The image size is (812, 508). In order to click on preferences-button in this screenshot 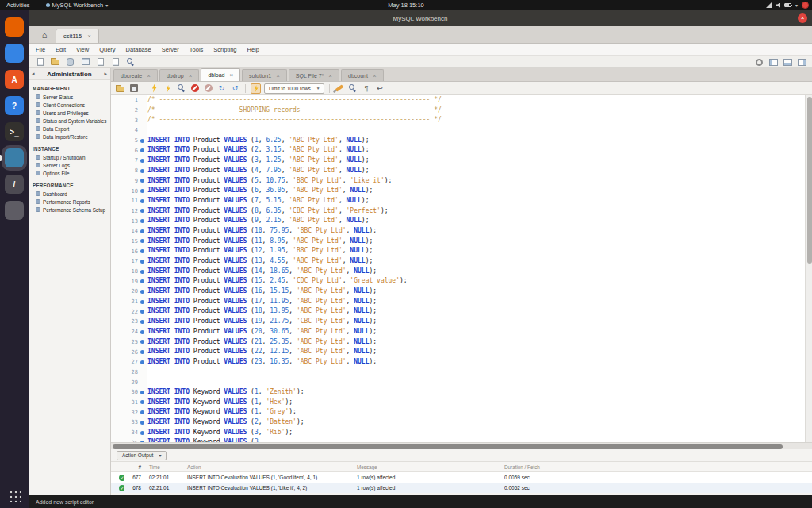, I will do `click(760, 62)`.